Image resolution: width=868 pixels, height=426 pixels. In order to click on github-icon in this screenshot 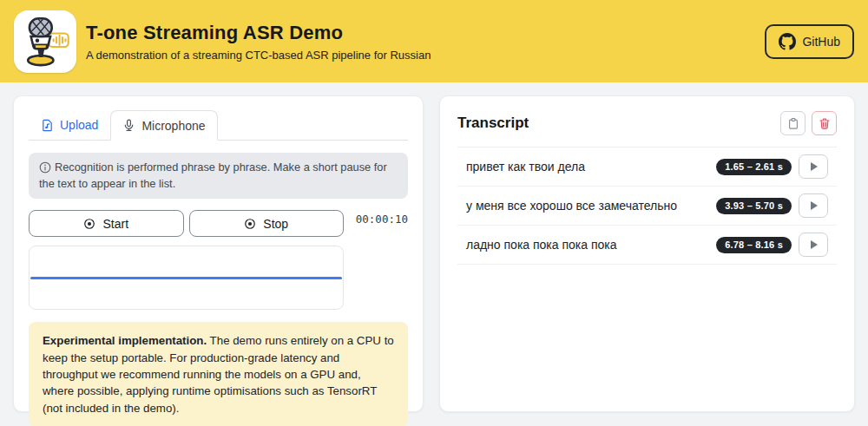, I will do `click(787, 42)`.